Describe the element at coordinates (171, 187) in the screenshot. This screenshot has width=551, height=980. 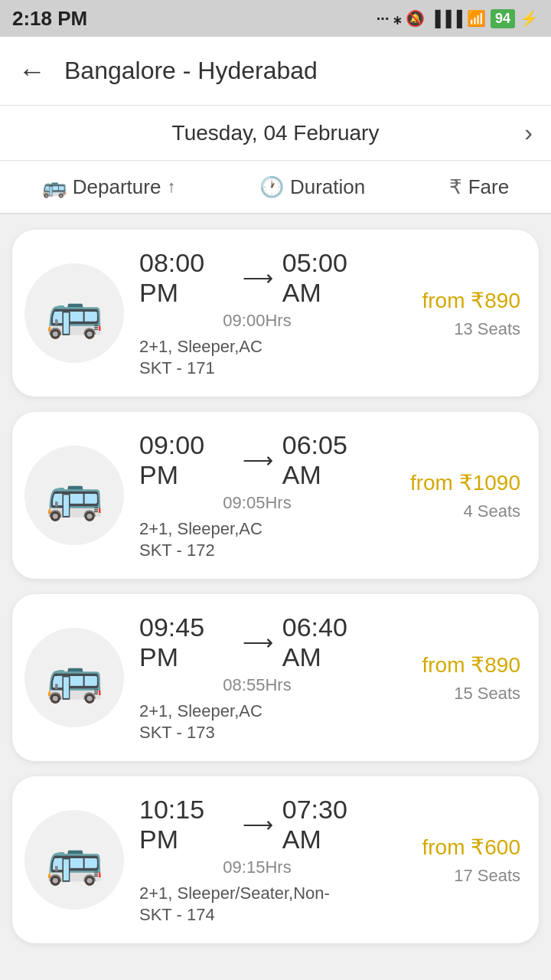
I see `sort-departure-arrow: ↑` at that location.